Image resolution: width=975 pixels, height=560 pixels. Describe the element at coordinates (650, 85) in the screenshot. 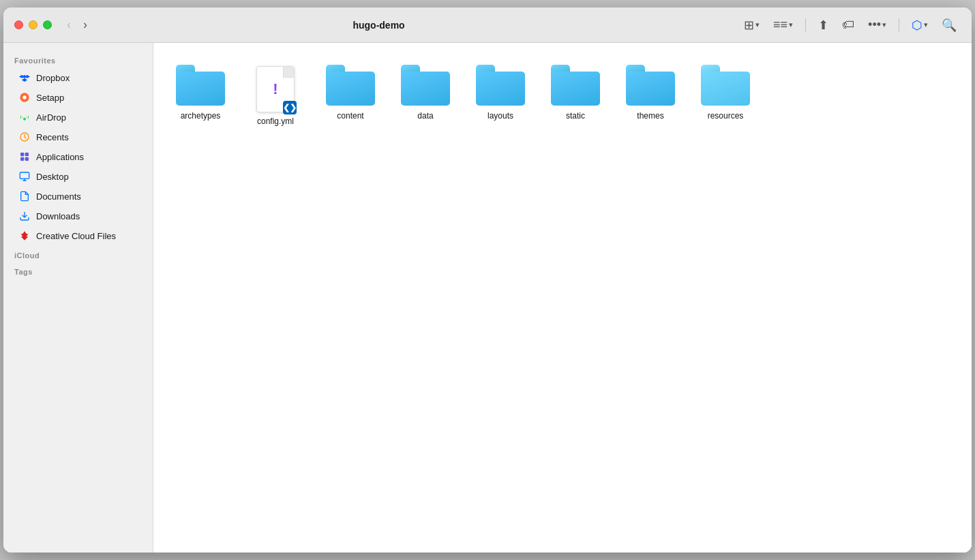

I see `folder-icon-themes` at that location.